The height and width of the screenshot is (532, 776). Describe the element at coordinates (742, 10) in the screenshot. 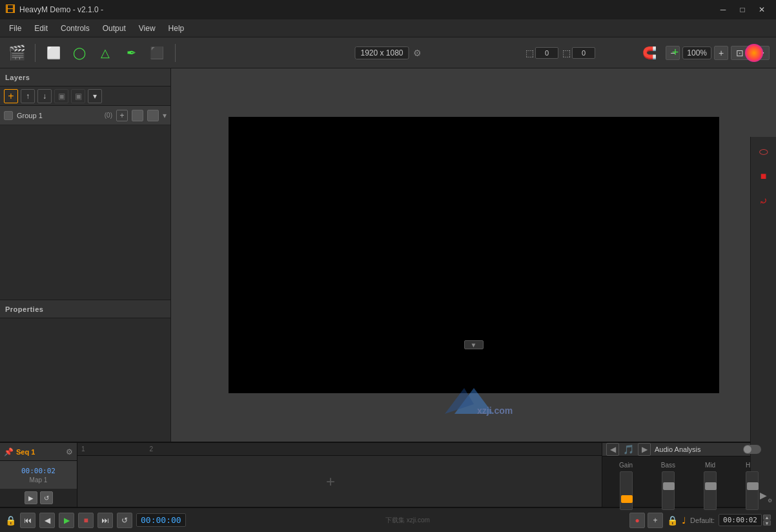

I see `maximize-button: □` at that location.